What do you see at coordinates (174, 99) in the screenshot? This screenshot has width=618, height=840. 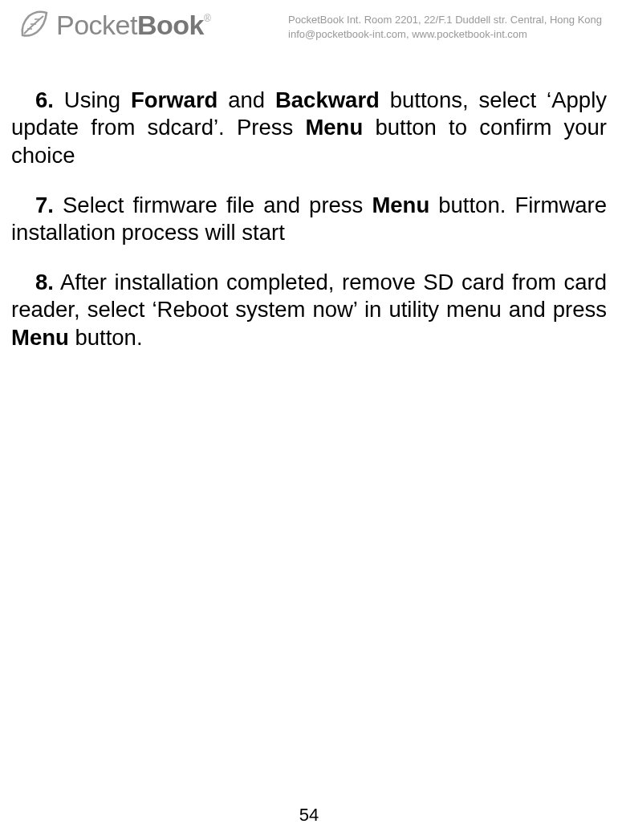 I see `step-bold: Forward` at bounding box center [174, 99].